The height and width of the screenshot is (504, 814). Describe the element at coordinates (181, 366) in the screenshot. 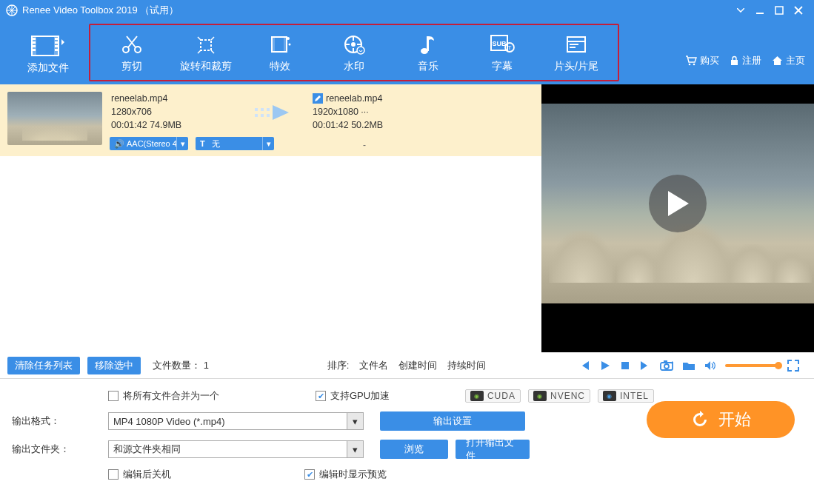

I see `file-count-label: 文件数量： 1` at that location.